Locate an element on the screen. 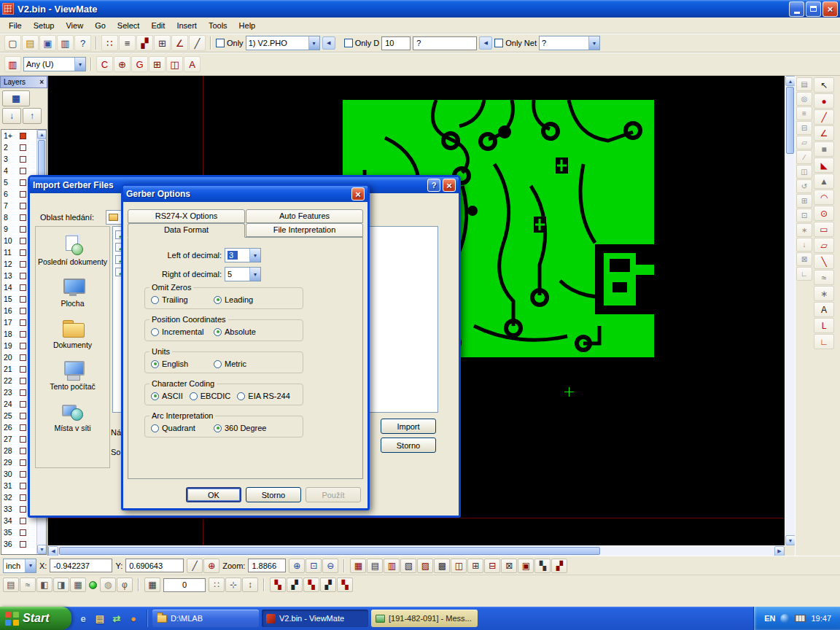 This screenshot has height=630, width=840. taskbar-button-mlab-explorer: D:\MLAB is located at coordinates (206, 618).